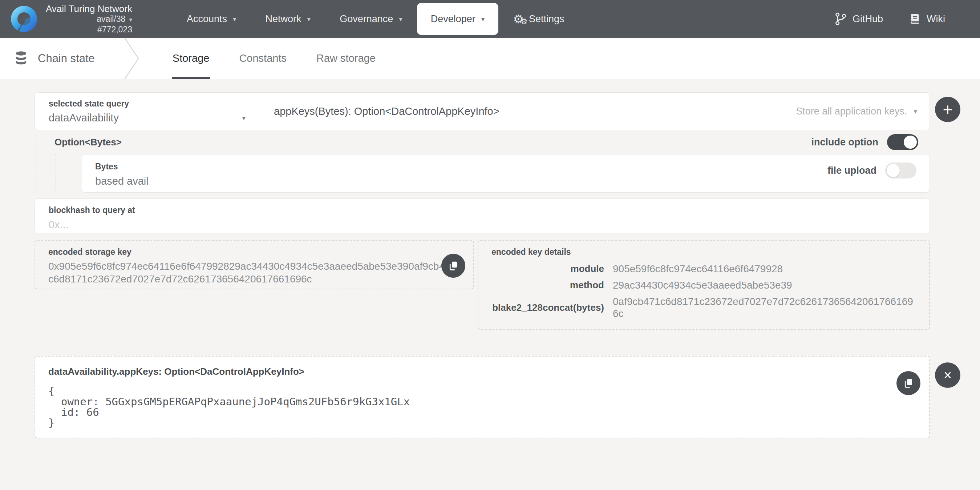  I want to click on method-label: method, so click(548, 285).